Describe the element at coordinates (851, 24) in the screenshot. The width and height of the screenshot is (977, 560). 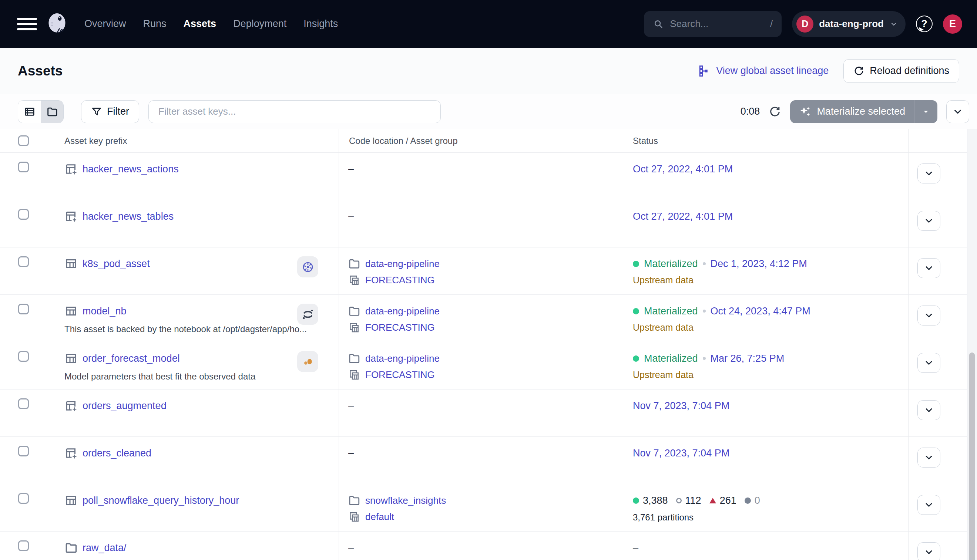
I see `workspace-name: data-eng-prod` at that location.